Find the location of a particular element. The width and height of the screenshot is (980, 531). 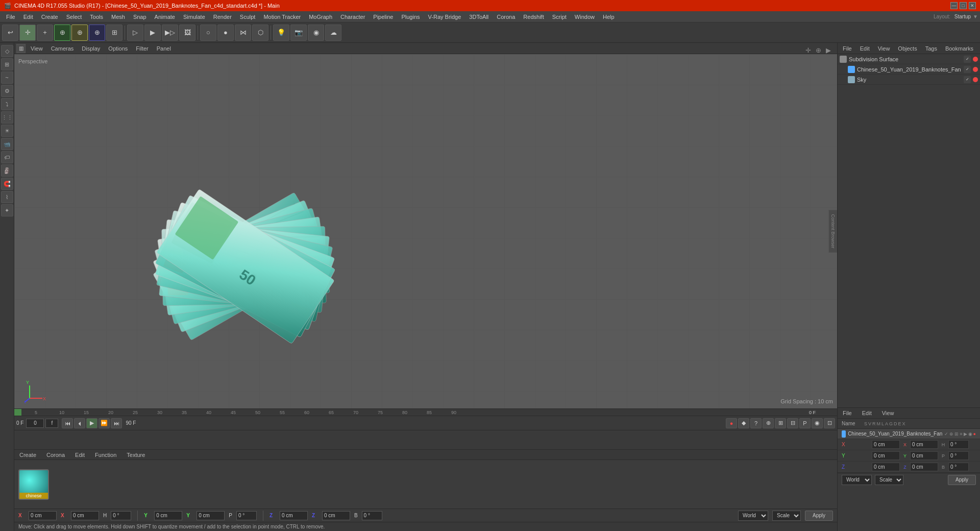

toolbar-undo: ↩ is located at coordinates (10, 33).